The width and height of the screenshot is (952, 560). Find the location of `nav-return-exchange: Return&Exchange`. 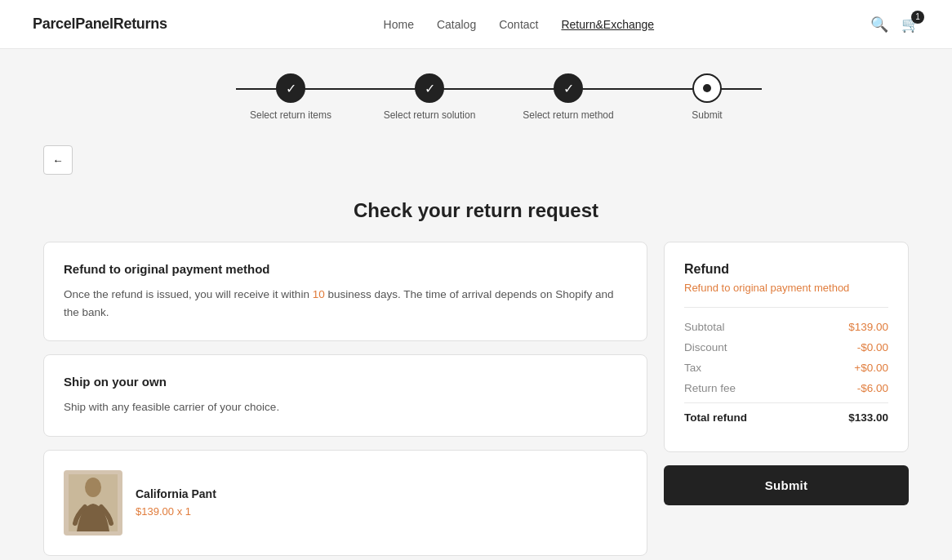

nav-return-exchange: Return&Exchange is located at coordinates (607, 24).